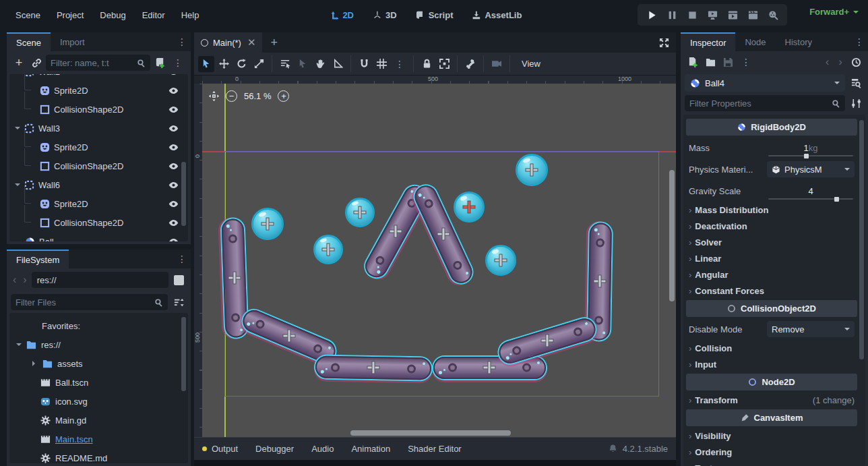 This screenshot has height=466, width=868. Describe the element at coordinates (799, 42) in the screenshot. I see `tab-history: History` at that location.